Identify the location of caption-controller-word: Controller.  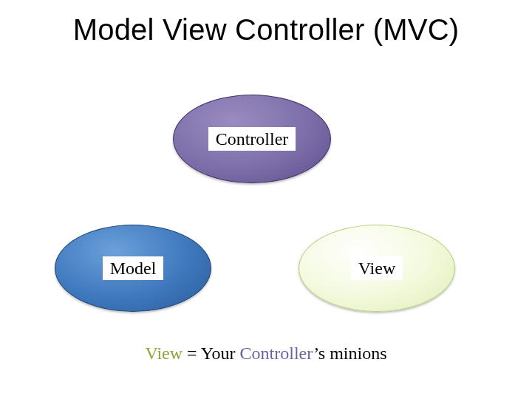
(277, 353).